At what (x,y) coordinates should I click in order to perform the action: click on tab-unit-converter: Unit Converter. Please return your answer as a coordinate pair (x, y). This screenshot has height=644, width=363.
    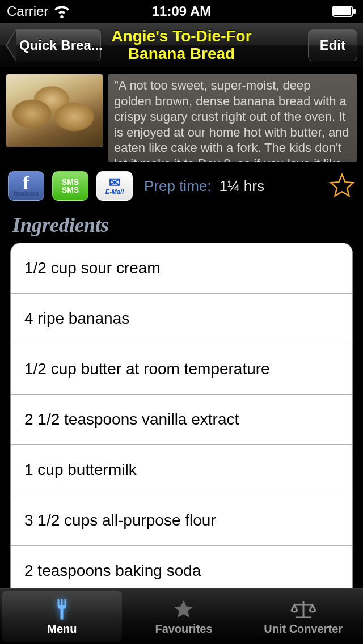
    Looking at the image, I should click on (303, 617).